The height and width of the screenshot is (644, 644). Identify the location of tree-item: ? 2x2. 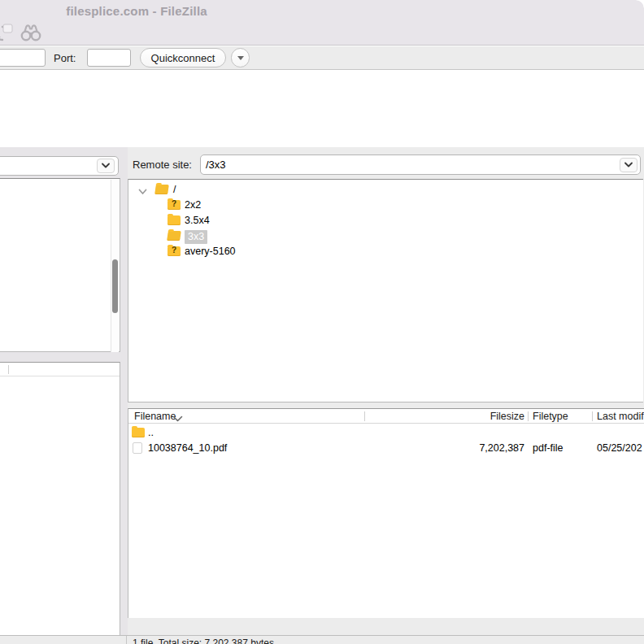
(385, 205).